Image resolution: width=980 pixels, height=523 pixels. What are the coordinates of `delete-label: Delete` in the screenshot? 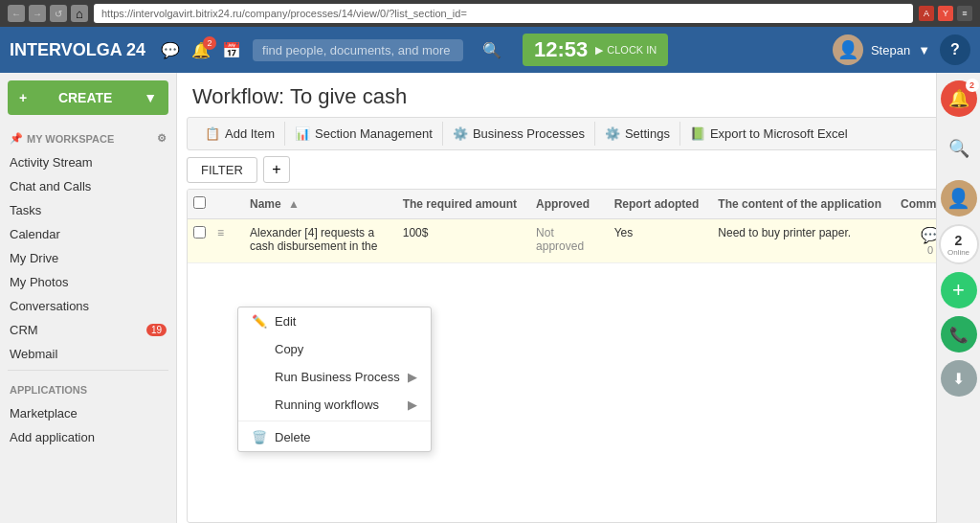 It's located at (293, 437).